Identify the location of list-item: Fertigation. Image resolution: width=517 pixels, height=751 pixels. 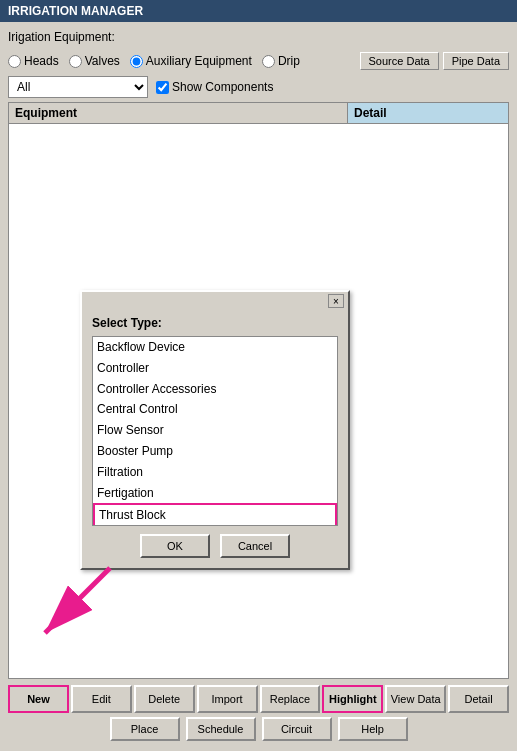
(215, 494).